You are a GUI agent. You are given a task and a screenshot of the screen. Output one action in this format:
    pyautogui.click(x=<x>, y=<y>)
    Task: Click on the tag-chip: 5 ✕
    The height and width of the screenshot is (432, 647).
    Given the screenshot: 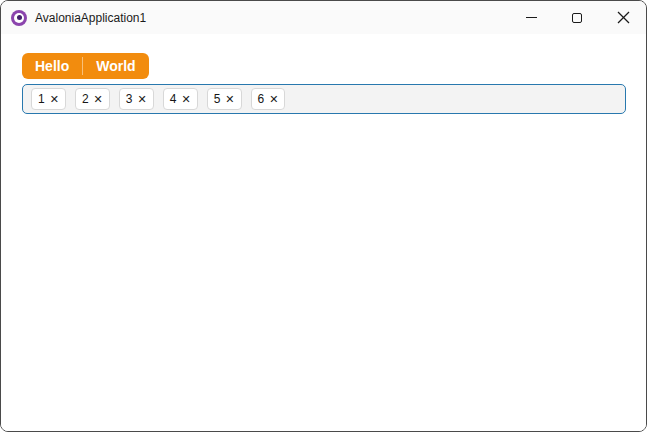 What is the action you would take?
    pyautogui.click(x=224, y=99)
    